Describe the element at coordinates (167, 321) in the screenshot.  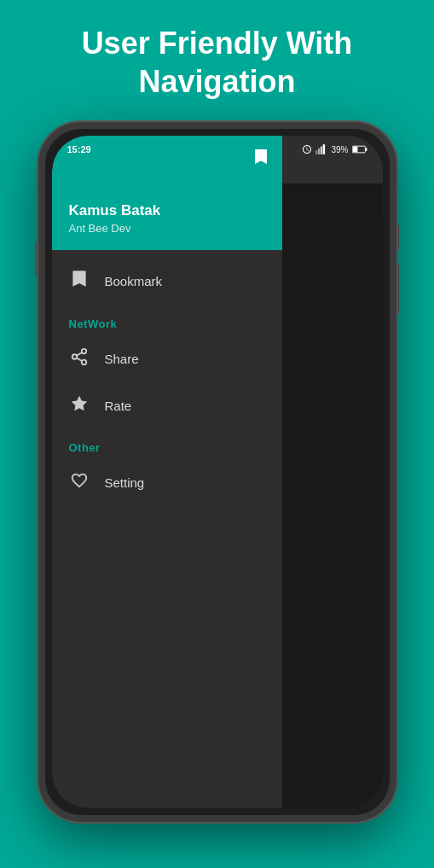
I see `section-header-network: NetWork` at that location.